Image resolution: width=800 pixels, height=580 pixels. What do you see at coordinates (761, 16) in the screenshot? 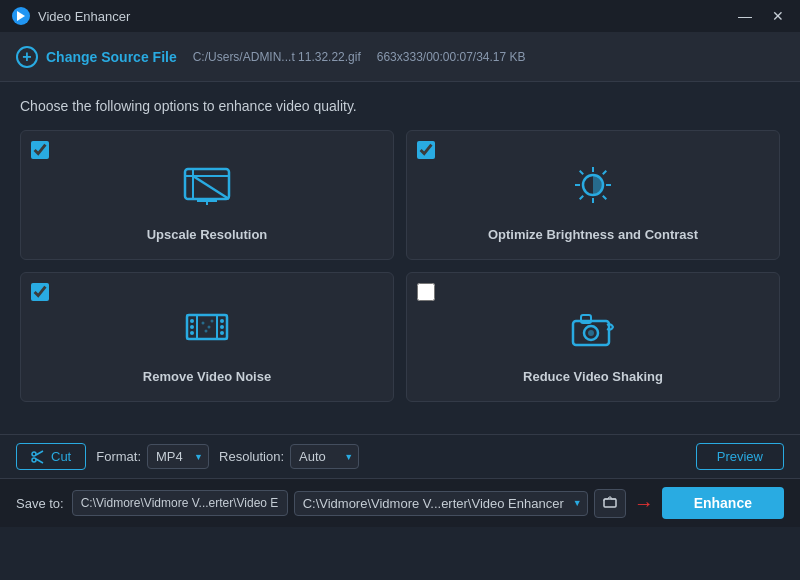
I see `title-bar-controls: — ✕` at bounding box center [761, 16].